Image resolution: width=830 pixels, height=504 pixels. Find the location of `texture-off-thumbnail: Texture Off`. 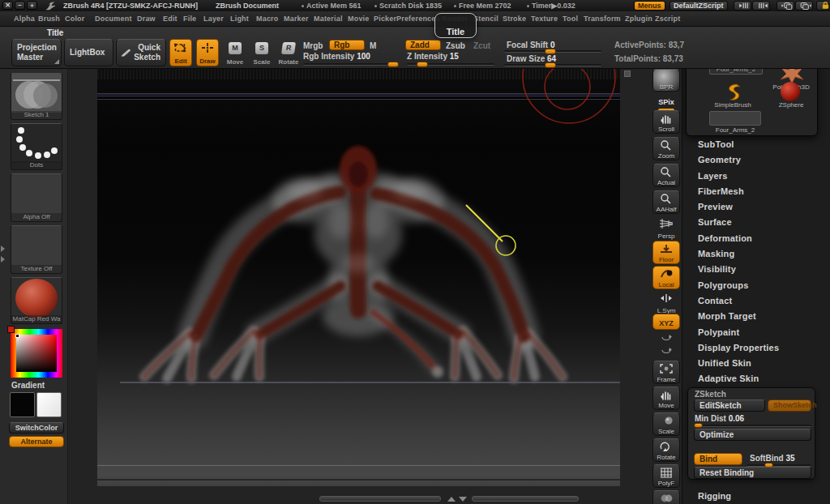

texture-off-thumbnail: Texture Off is located at coordinates (36, 250).